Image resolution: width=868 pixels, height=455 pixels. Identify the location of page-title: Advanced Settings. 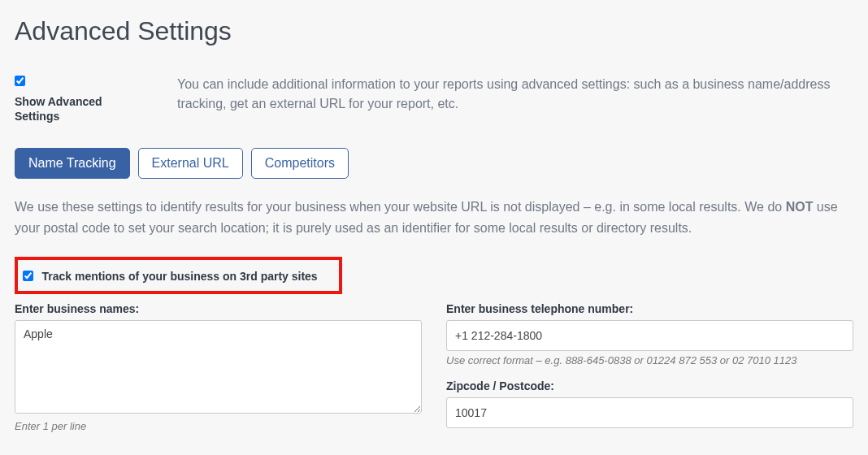
(434, 31).